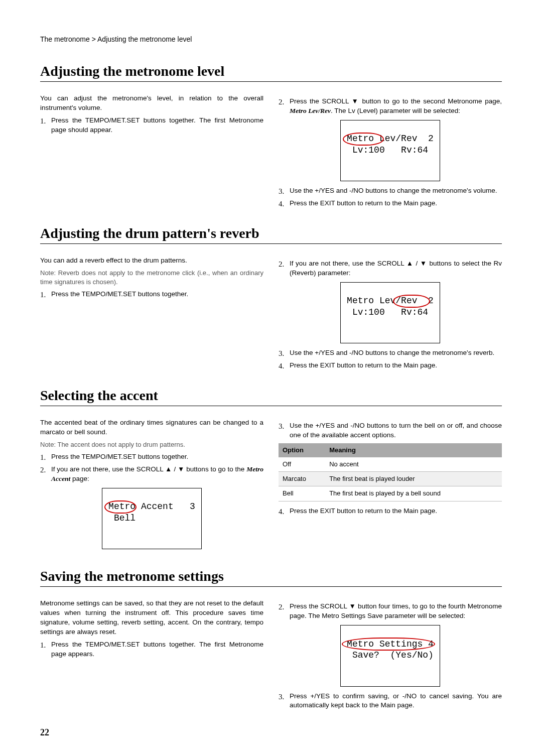 The width and height of the screenshot is (542, 756). Describe the element at coordinates (390, 431) in the screenshot. I see `step-list: Use the +/YES and -/NO buttons to turn t…` at that location.